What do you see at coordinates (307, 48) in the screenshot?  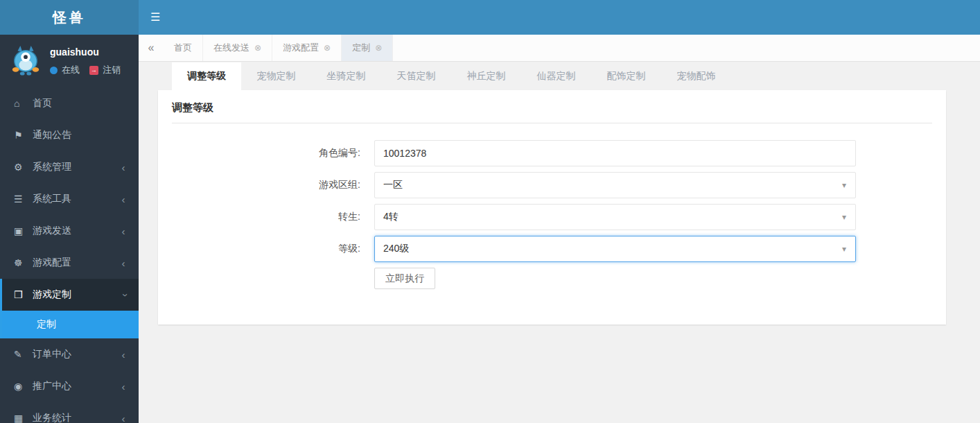 I see `top-tab-game-config: 游戏配置 ⊗` at bounding box center [307, 48].